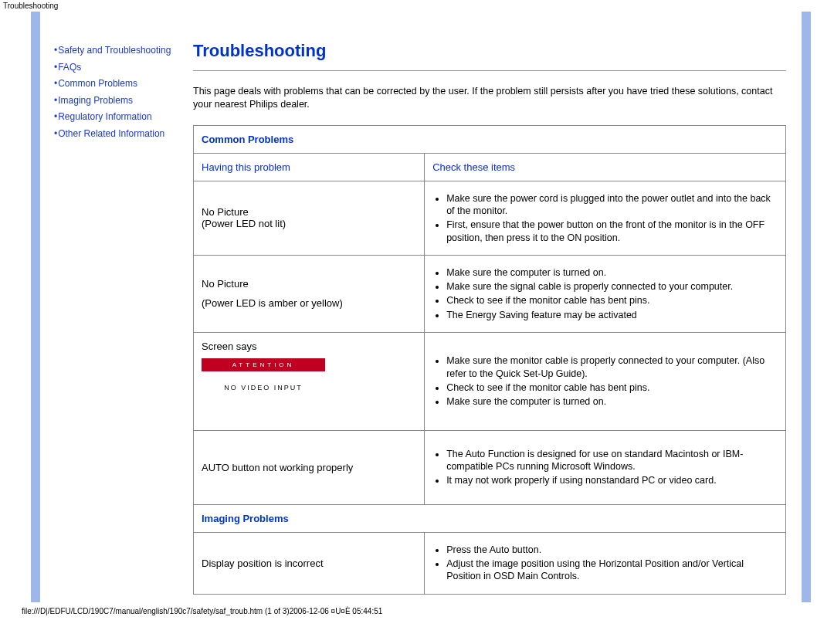 This screenshot has height=644, width=834. I want to click on column-header-check: Check these items, so click(605, 167).